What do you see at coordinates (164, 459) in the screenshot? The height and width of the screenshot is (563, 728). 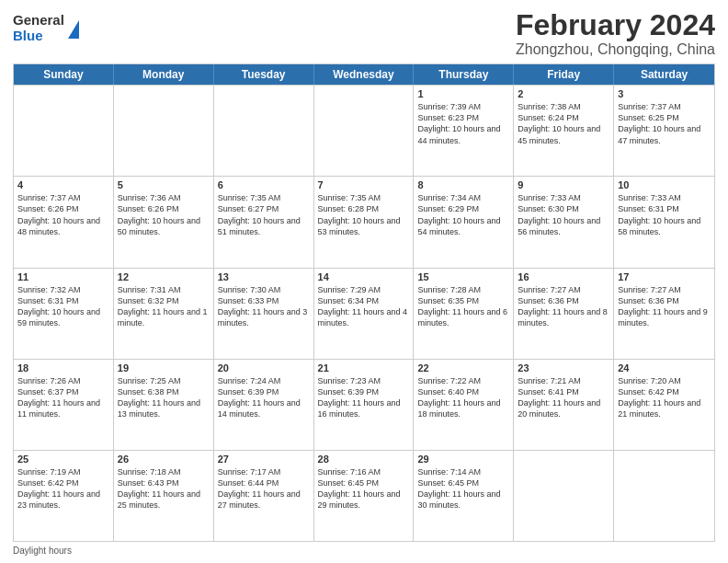 I see `cell-day-number: 26` at bounding box center [164, 459].